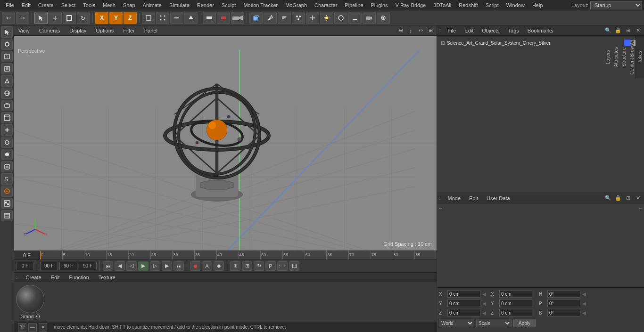 The height and width of the screenshot is (332, 644). What do you see at coordinates (516, 294) in the screenshot?
I see `coord-x-rot-field` at bounding box center [516, 294].